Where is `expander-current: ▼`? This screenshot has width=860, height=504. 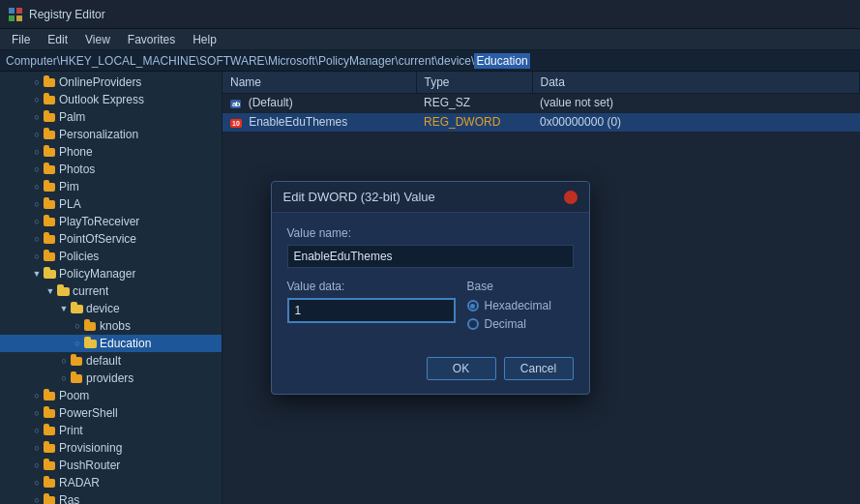 expander-current: ▼ is located at coordinates (50, 291).